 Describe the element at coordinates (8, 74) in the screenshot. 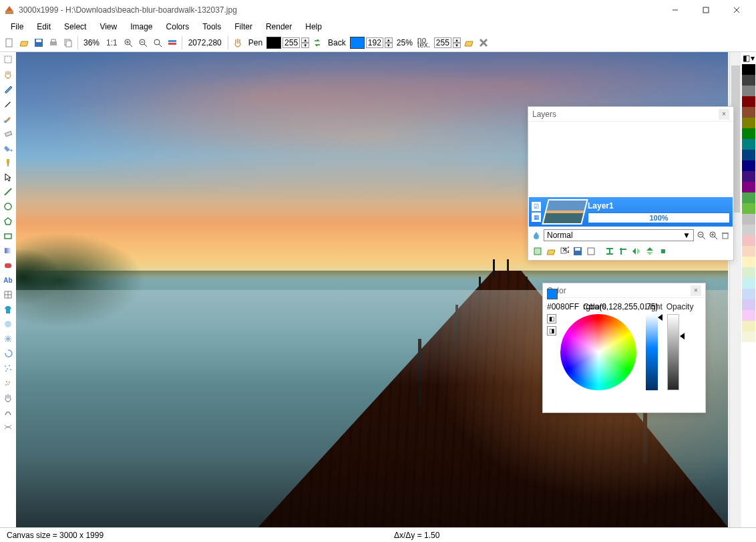

I see `hand-icon` at that location.